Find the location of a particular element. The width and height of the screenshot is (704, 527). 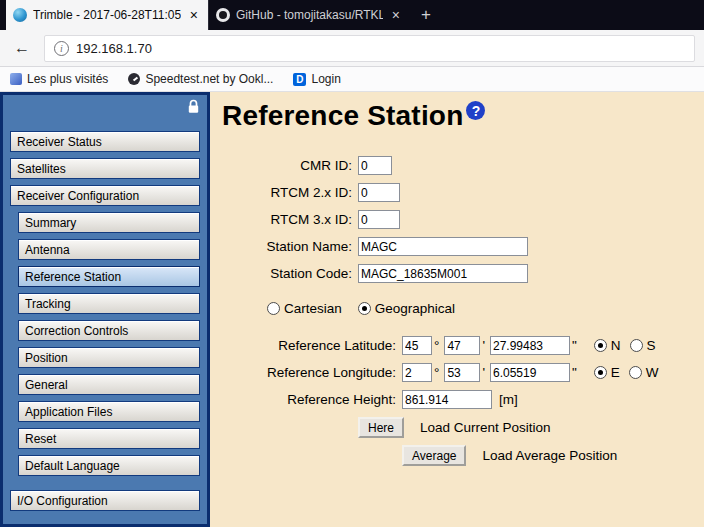

geographical-label: Geographical is located at coordinates (415, 308).